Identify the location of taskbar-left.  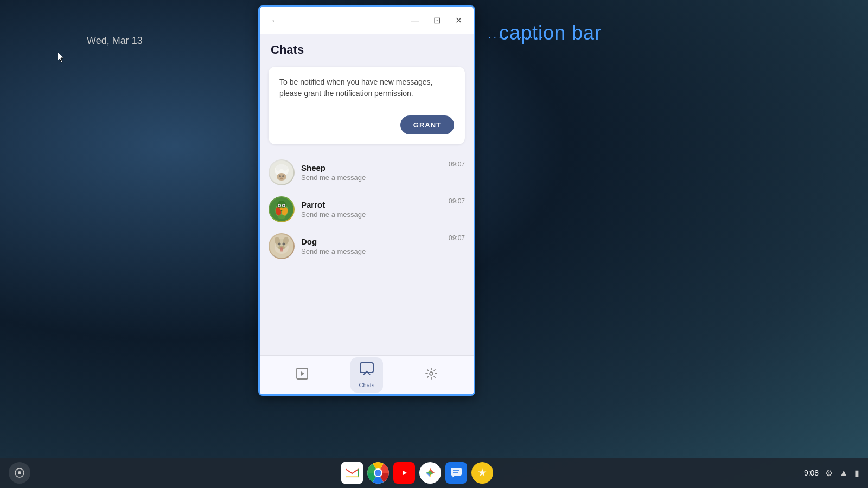
(20, 473).